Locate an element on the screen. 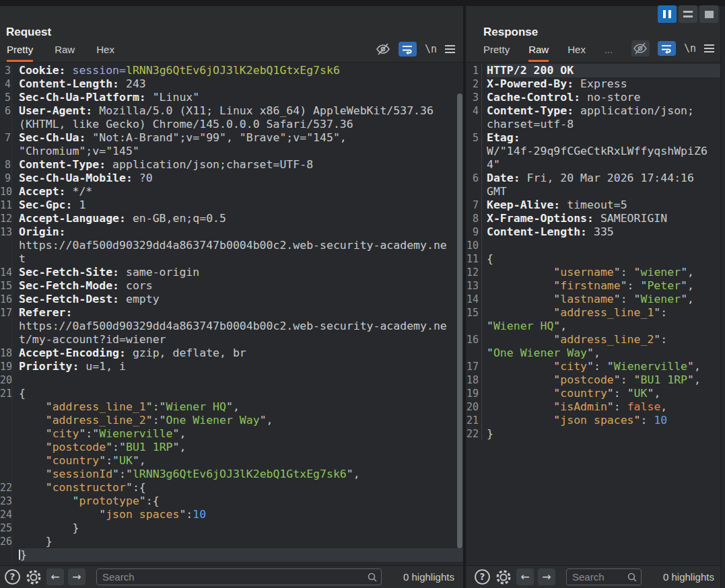 Image resolution: width=725 pixels, height=588 pixels. line-number: 1 is located at coordinates (474, 71).